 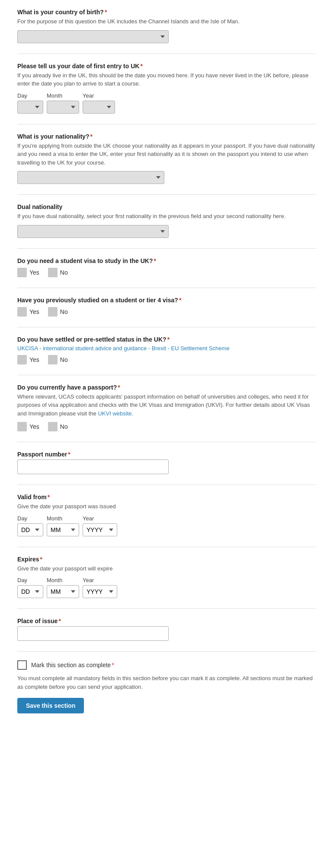 I want to click on mark-complete-hint: You must complete all mandatory fields i…, so click(x=166, y=682).